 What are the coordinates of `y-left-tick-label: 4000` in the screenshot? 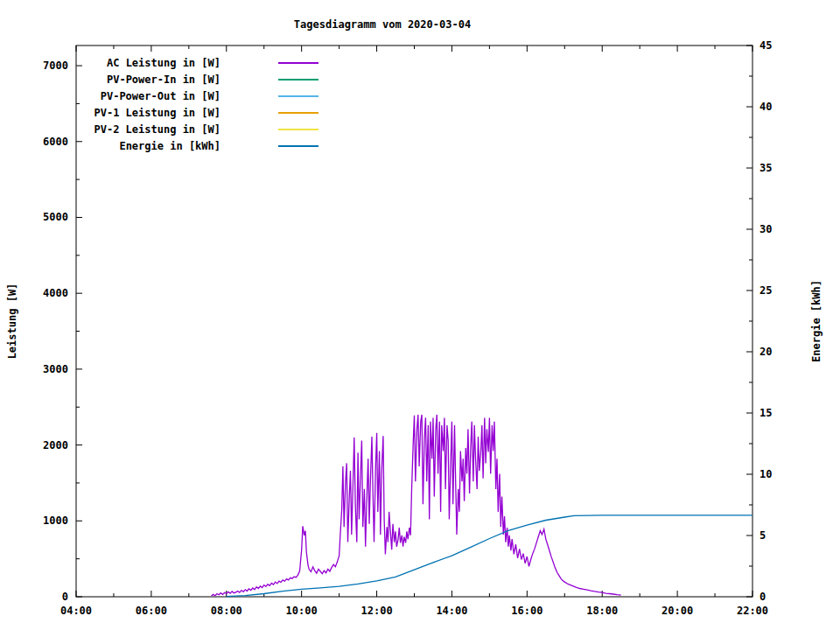 It's located at (34, 293).